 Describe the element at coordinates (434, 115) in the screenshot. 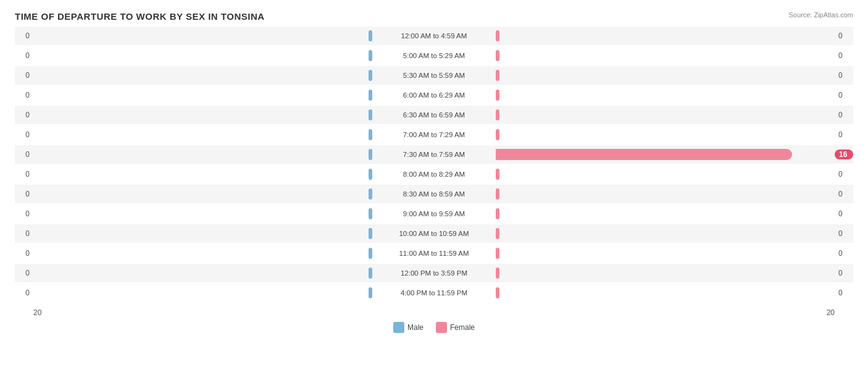

I see `bar-row: 0 6:30 AM to 6:59 AM 0` at that location.